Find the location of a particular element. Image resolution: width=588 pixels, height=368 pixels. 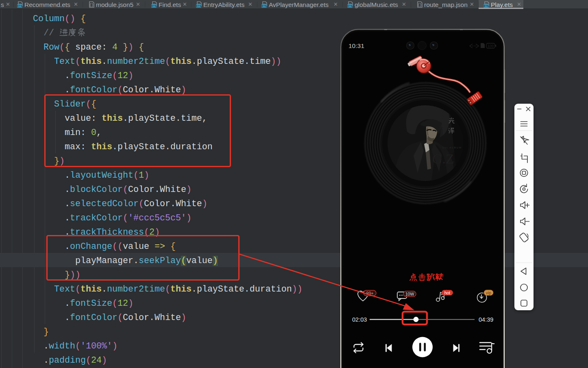

svg-text: G.Z is located at coordinates (443, 159).